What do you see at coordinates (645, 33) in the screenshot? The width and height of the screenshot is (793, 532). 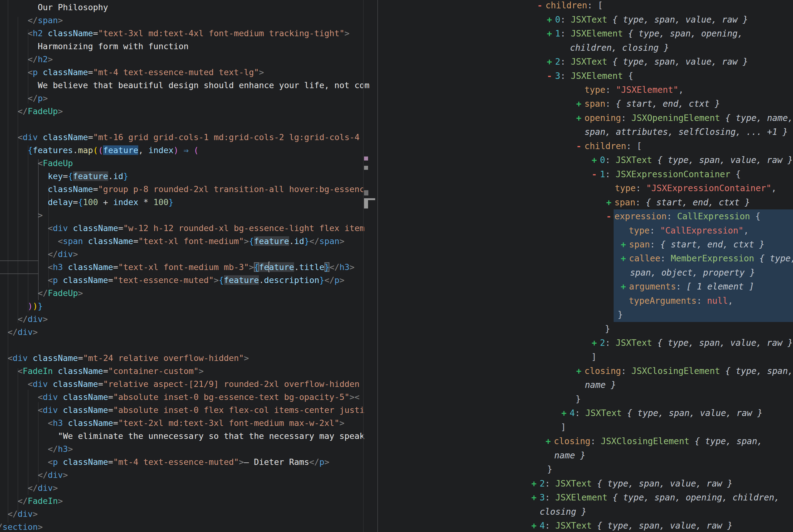 I see `ast-row: +1: JSXElement { type, span, opening,` at bounding box center [645, 33].